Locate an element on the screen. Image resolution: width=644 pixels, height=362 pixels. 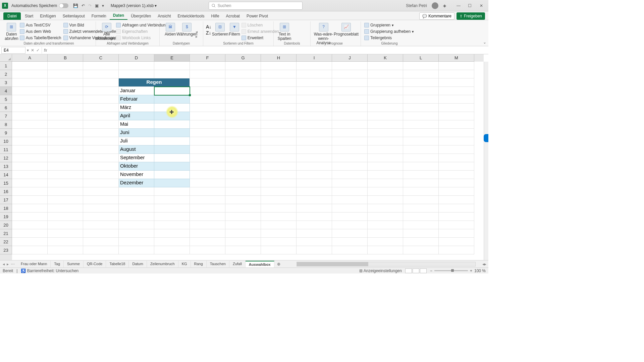
cell-D7: April is located at coordinates (137, 116).